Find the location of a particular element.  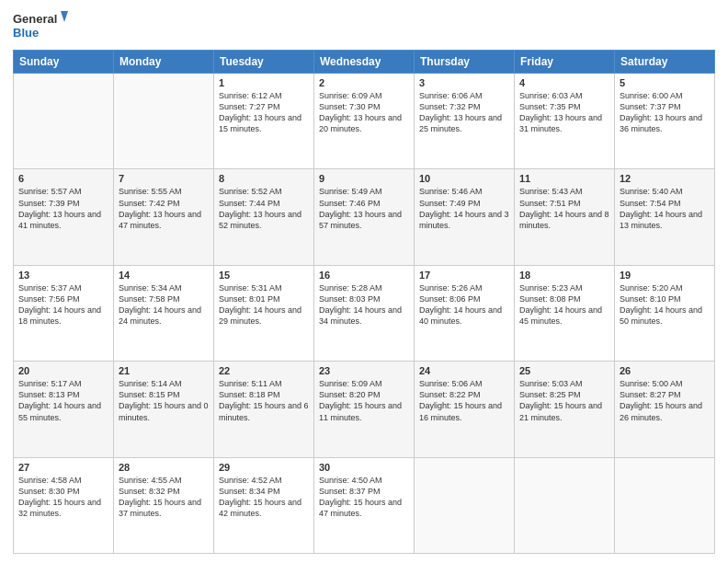

day-info: Sunrise: 6:00 AM Sunset: 7:37 PM Dayligh… is located at coordinates (665, 112).